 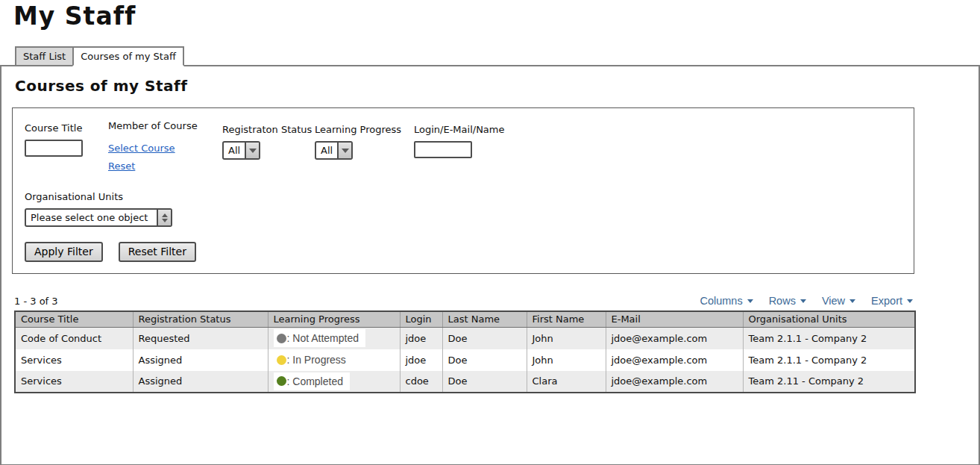 I want to click on learning-progress-value: All, so click(x=327, y=151).